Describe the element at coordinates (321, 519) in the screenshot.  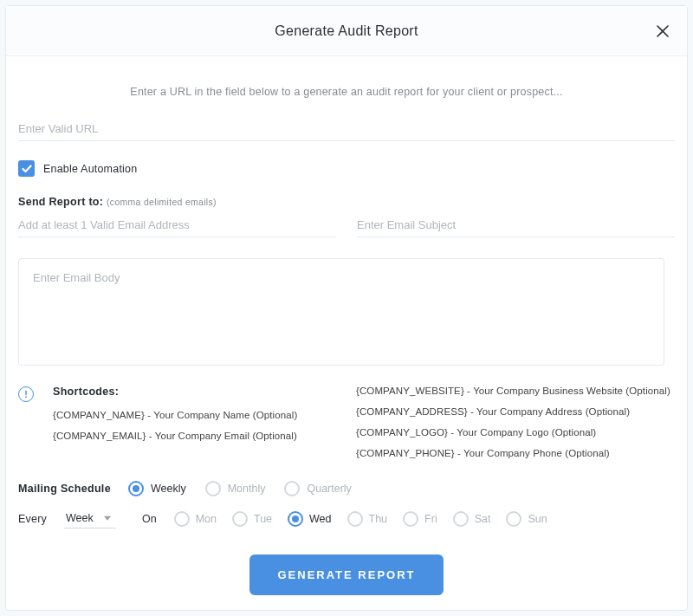
I see `radio-label: Wed` at that location.